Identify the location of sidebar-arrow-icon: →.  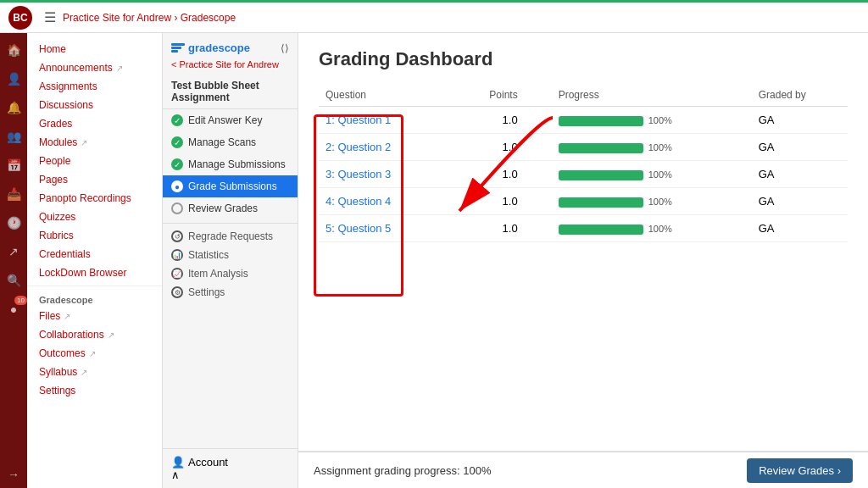
(14, 474).